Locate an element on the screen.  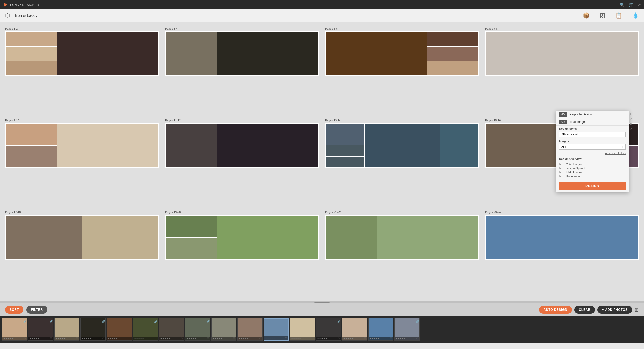
overview-total-images: 0 Total Images is located at coordinates (592, 164).